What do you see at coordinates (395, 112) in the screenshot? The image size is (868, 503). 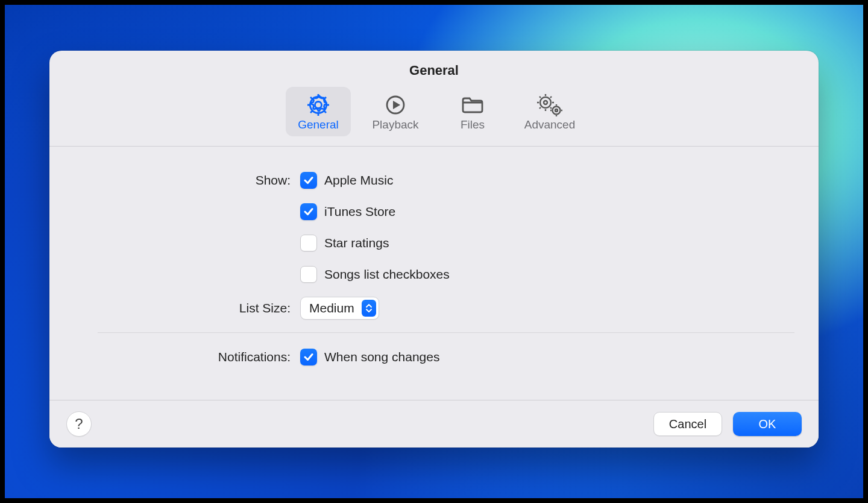 I see `tab-playback: Playback` at bounding box center [395, 112].